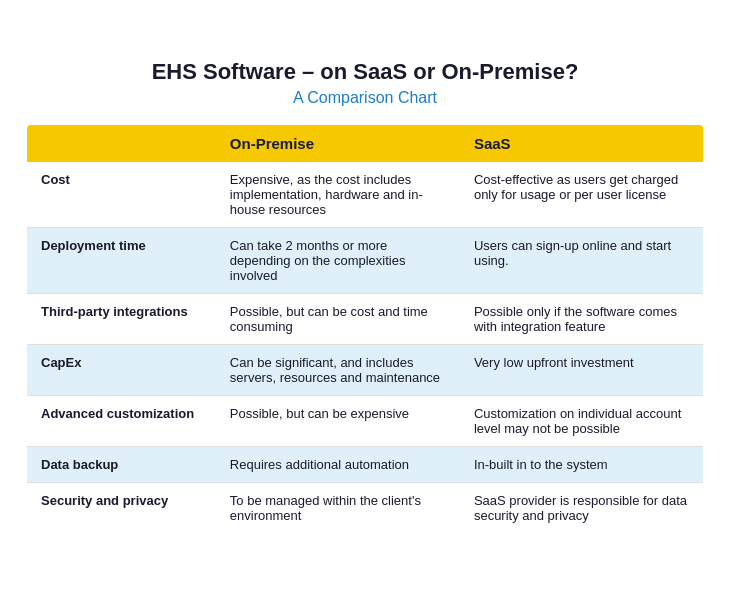  I want to click on col-onpremise: On-Premise, so click(338, 143).